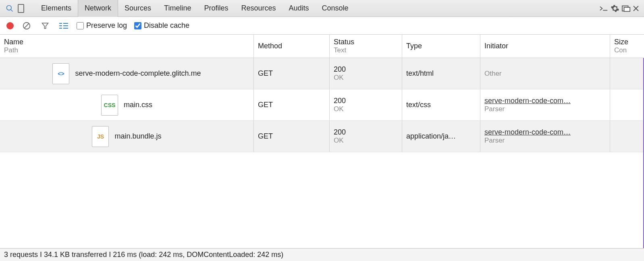 Image resolution: width=644 pixels, height=261 pixels. I want to click on request-name: main.bundle.js, so click(138, 136).